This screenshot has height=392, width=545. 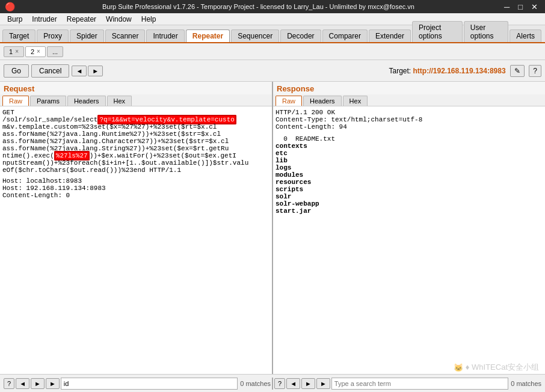 What do you see at coordinates (409, 112) in the screenshot?
I see `response-status: HTTP/1.1 200 OK` at bounding box center [409, 112].